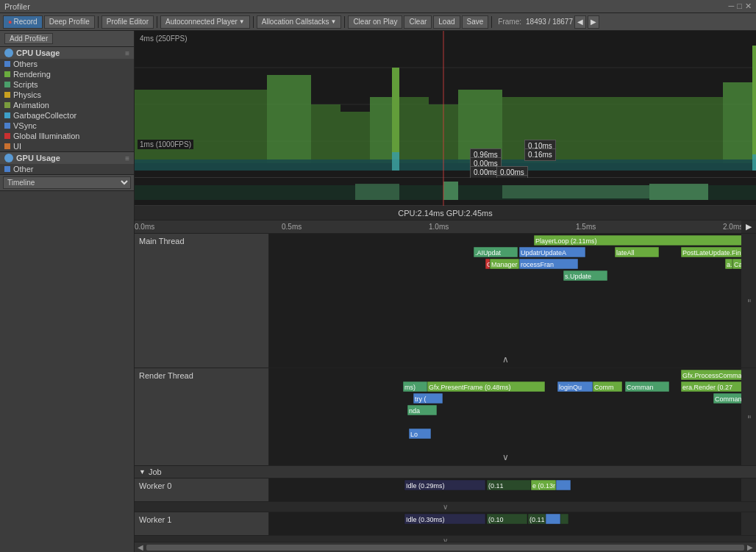 This screenshot has height=552, width=756. Describe the element at coordinates (732, 6) in the screenshot. I see `minimize-btn: ─` at that location.